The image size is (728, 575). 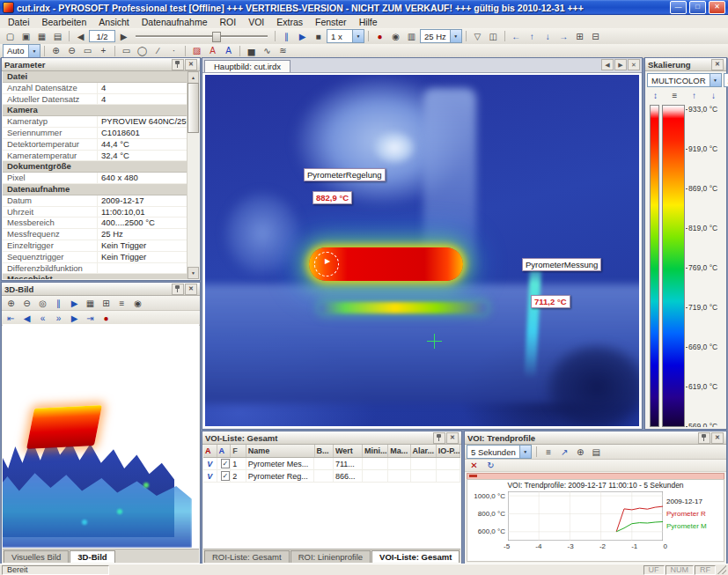 What do you see at coordinates (331, 22) in the screenshot?
I see `menu-item: Fenster` at bounding box center [331, 22].